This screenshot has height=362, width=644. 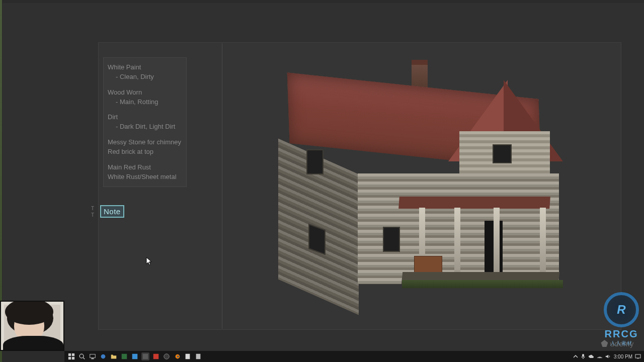 What do you see at coordinates (638, 356) in the screenshot?
I see `notification-center-icon` at bounding box center [638, 356].